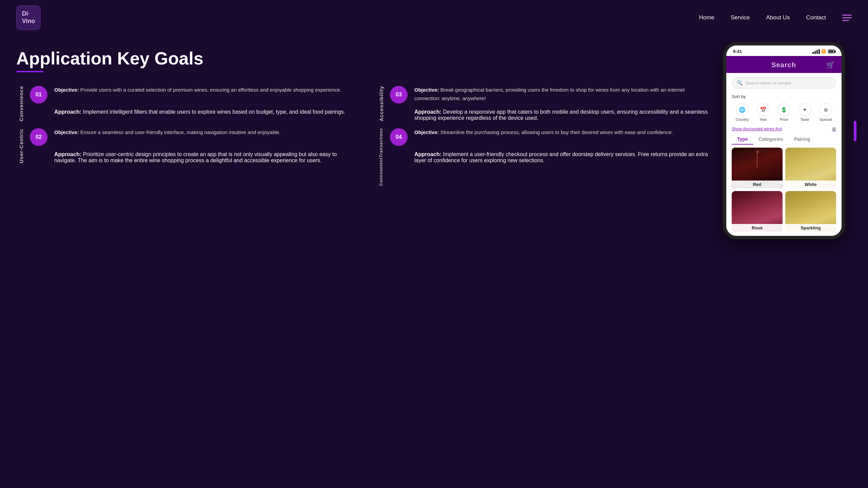 The height and width of the screenshot is (488, 868). I want to click on scroll-indicator, so click(855, 131).